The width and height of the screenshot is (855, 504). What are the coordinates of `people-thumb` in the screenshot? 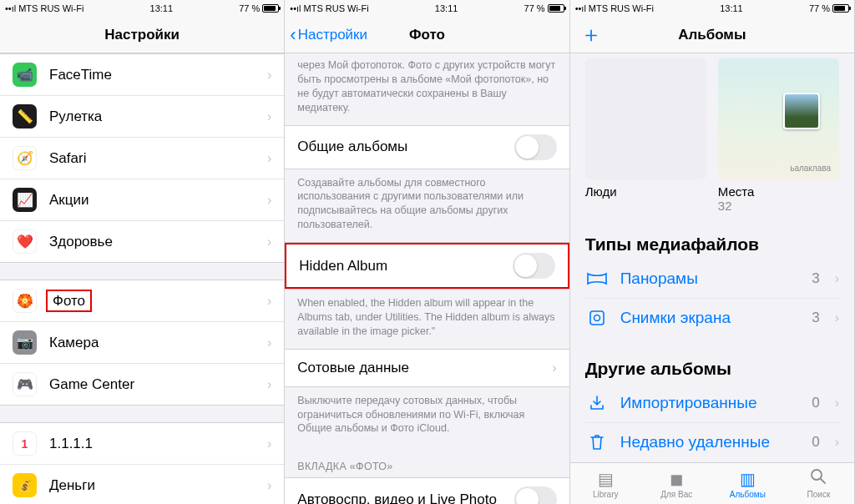 It's located at (646, 118).